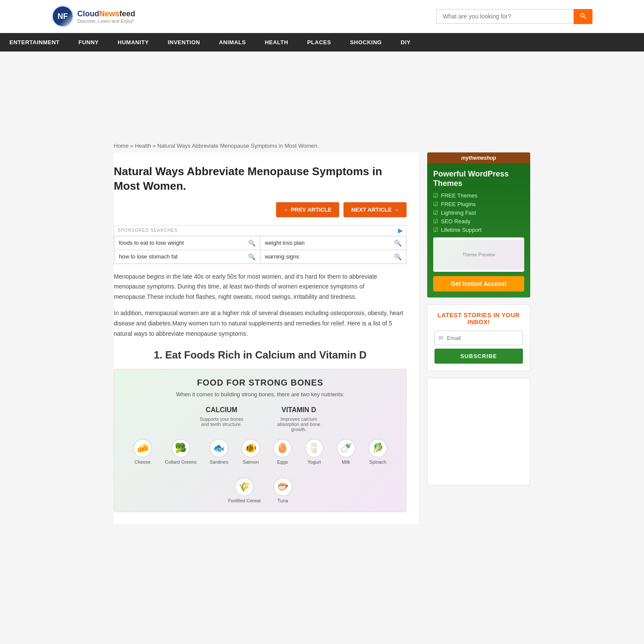 The width and height of the screenshot is (644, 644). I want to click on sponsored-links: foods to eat to lose weight 🔍 weight los…, so click(260, 250).